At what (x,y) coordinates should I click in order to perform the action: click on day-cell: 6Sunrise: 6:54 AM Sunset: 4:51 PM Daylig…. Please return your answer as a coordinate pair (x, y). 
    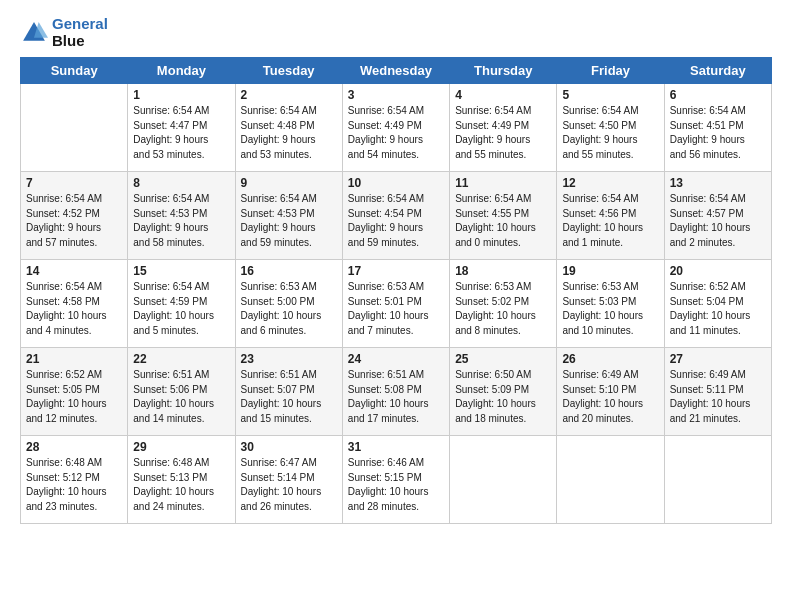
    Looking at the image, I should click on (718, 128).